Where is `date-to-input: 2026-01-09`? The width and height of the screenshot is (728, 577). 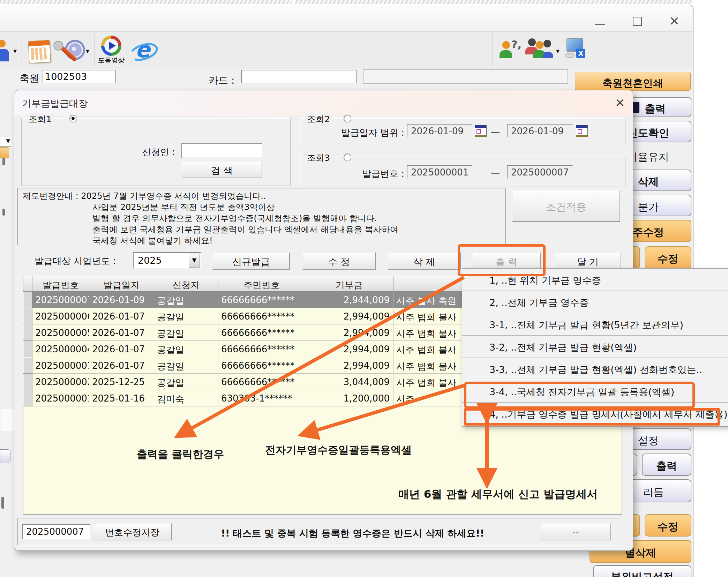
date-to-input: 2026-01-09 is located at coordinates (540, 131).